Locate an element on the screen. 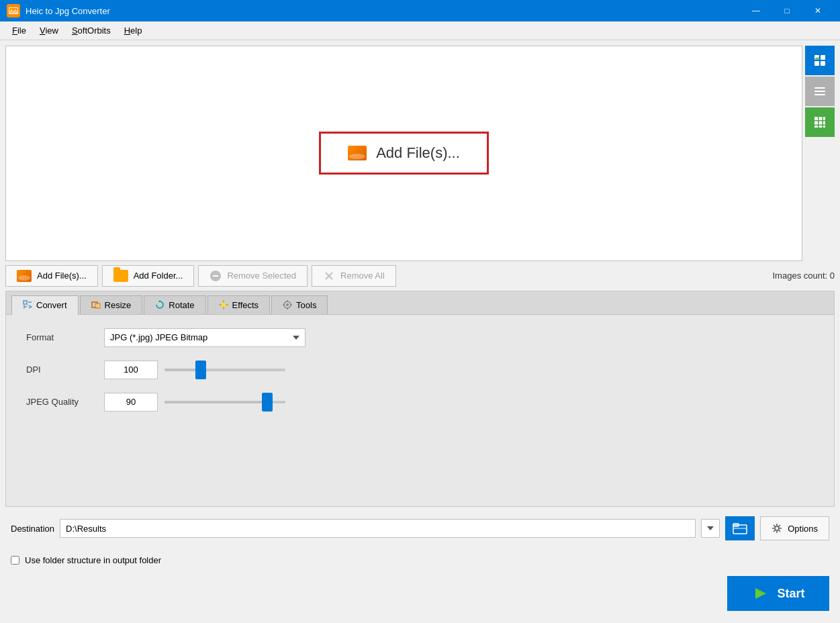  remove-all-icon is located at coordinates (329, 276).